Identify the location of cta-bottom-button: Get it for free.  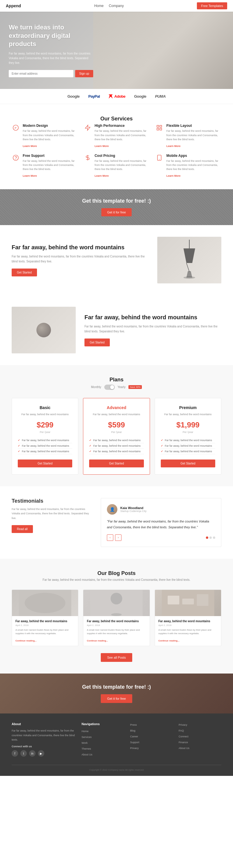
(116, 699).